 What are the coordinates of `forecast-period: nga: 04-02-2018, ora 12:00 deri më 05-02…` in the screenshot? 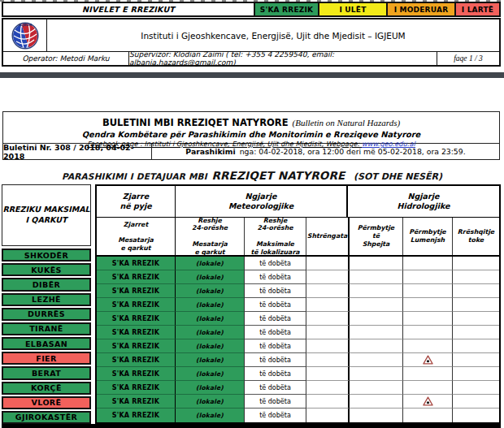 It's located at (353, 151).